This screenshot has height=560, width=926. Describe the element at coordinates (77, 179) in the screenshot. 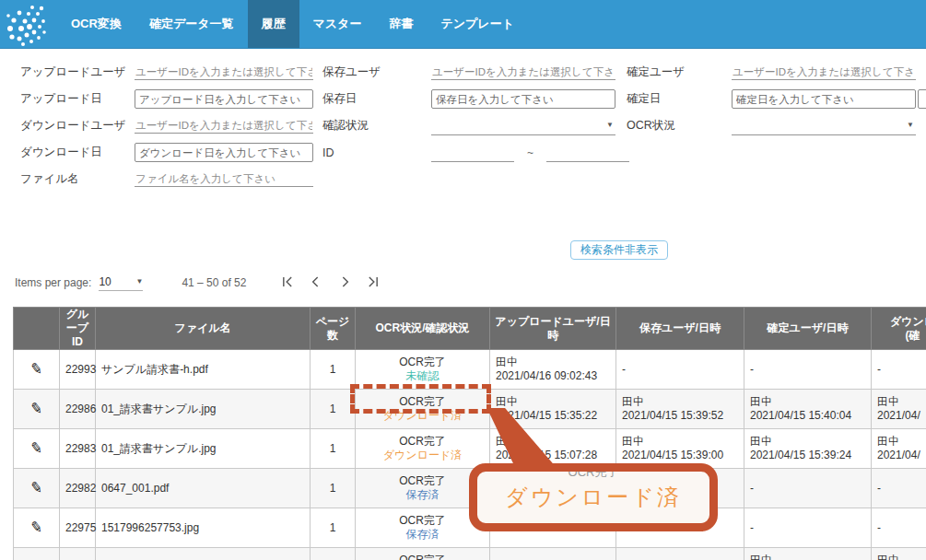

I see `file-name-label: ファイル名` at that location.